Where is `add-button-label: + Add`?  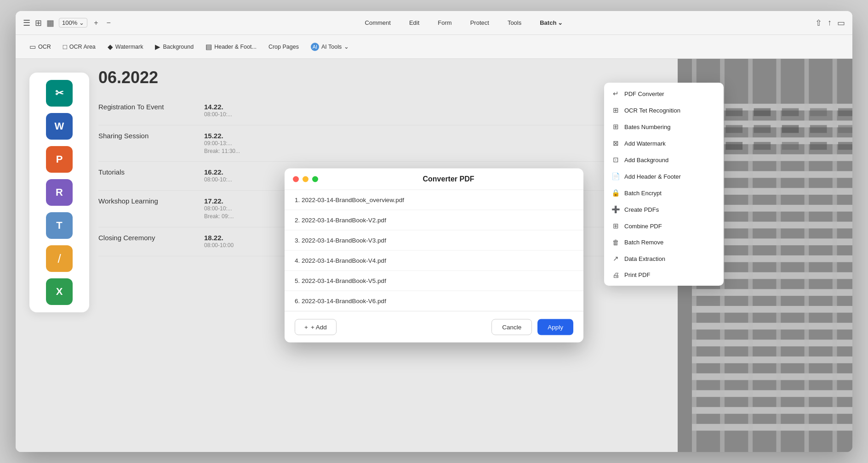 add-button-label: + Add is located at coordinates (319, 327).